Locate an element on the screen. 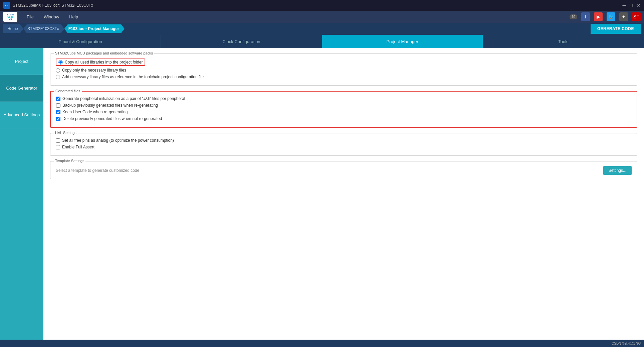 This screenshot has height=347, width=644. menubar: STM32 Cube MX File Window Help 19 f ▶ 🐦 … is located at coordinates (322, 17).